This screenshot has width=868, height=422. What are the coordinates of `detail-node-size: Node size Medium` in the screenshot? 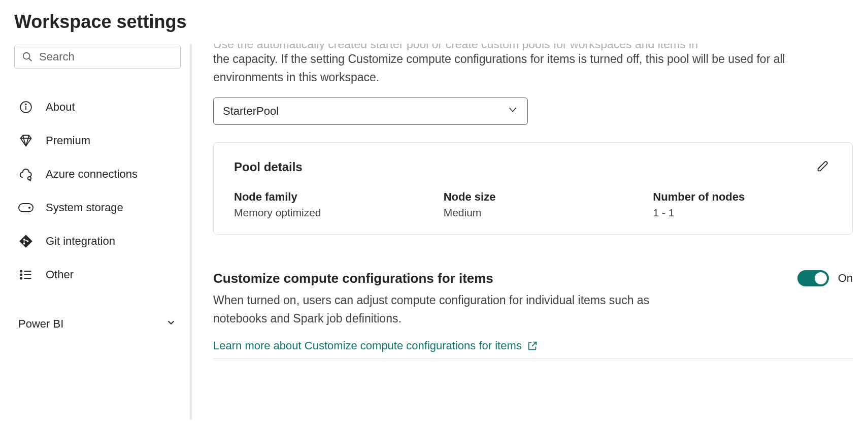 It's located at (533, 205).